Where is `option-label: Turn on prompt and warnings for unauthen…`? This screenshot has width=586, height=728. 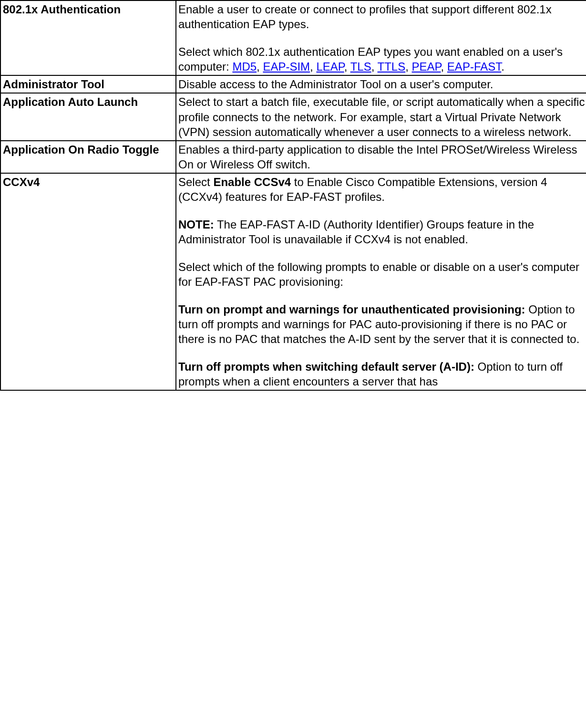 option-label: Turn on prompt and warnings for unauthen… is located at coordinates (352, 309).